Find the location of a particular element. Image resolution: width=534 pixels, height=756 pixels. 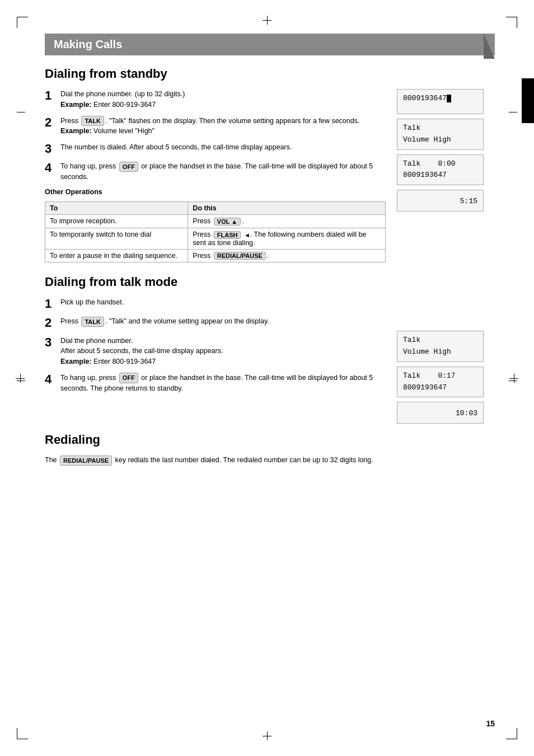

section-tab is located at coordinates (528, 101).